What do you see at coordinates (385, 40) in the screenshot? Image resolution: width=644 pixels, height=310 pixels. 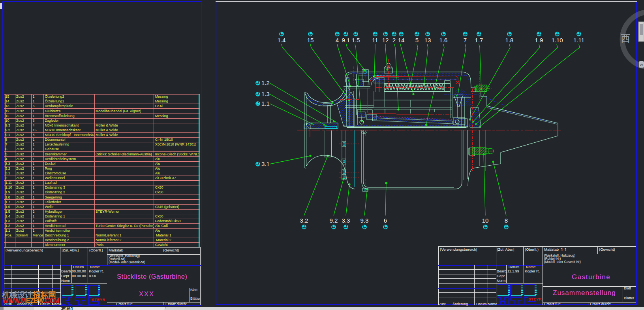 I see `svg-text: 12` at bounding box center [385, 40].